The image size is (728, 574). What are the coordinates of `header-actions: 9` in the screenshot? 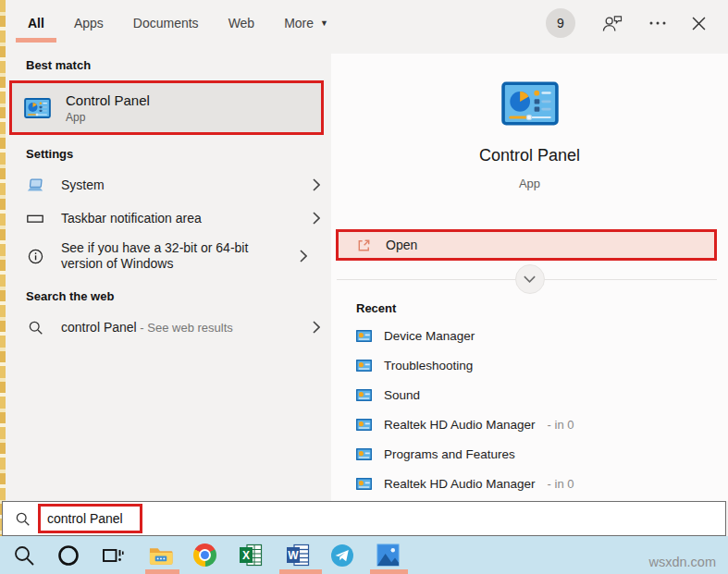 It's located at (625, 23).